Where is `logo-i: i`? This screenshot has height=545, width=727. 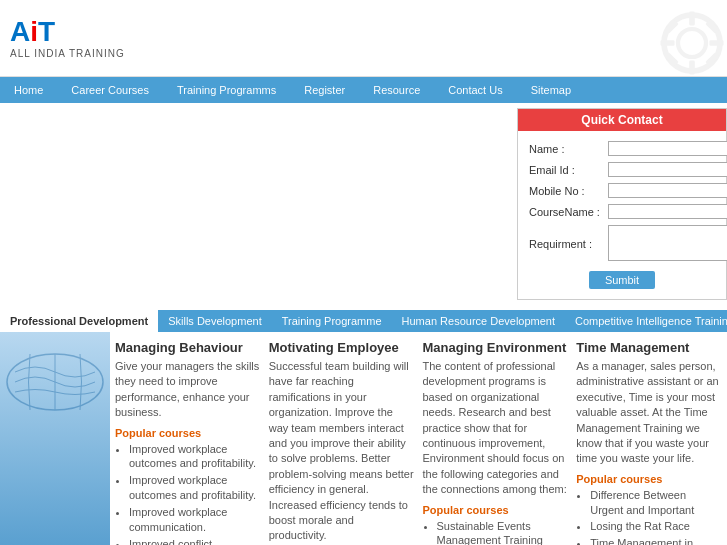
logo-i: i is located at coordinates (34, 32).